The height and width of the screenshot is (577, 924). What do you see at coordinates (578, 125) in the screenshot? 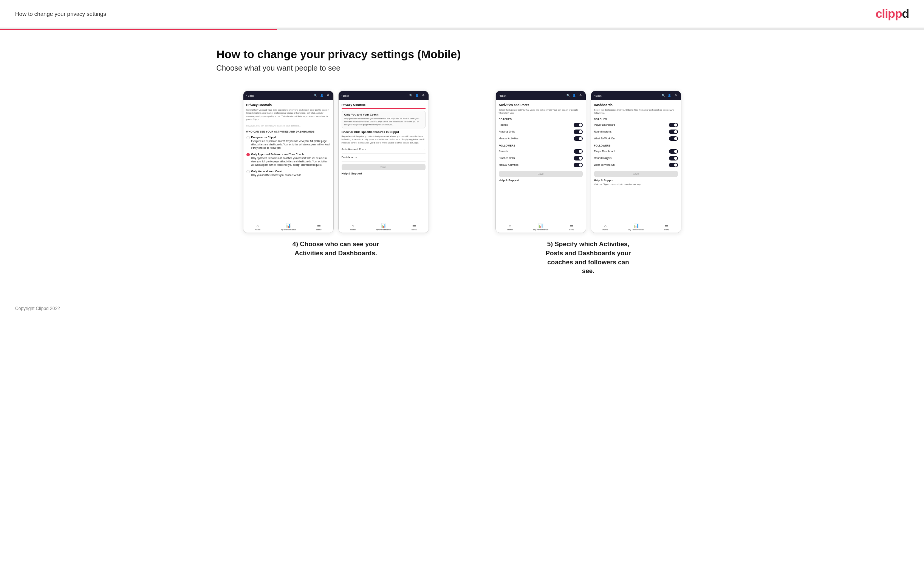
I see `coaches-rounds-toggle` at bounding box center [578, 125].